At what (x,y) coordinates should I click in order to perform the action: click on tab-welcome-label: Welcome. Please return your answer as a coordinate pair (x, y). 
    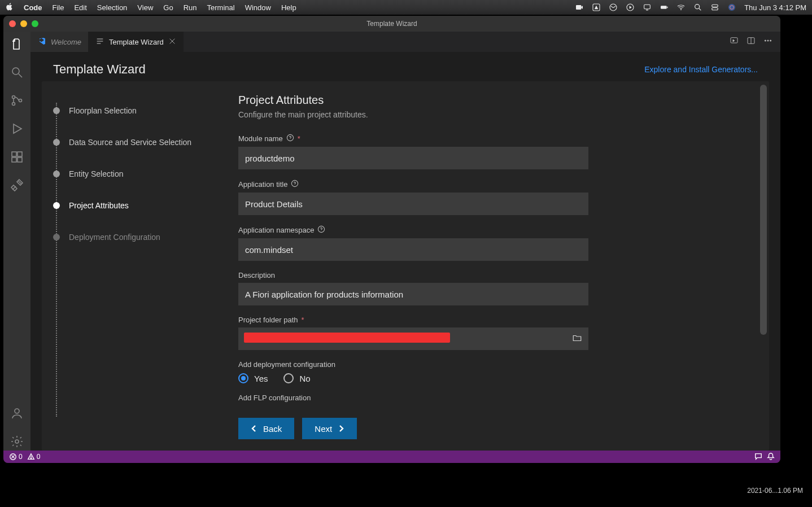
    Looking at the image, I should click on (66, 42).